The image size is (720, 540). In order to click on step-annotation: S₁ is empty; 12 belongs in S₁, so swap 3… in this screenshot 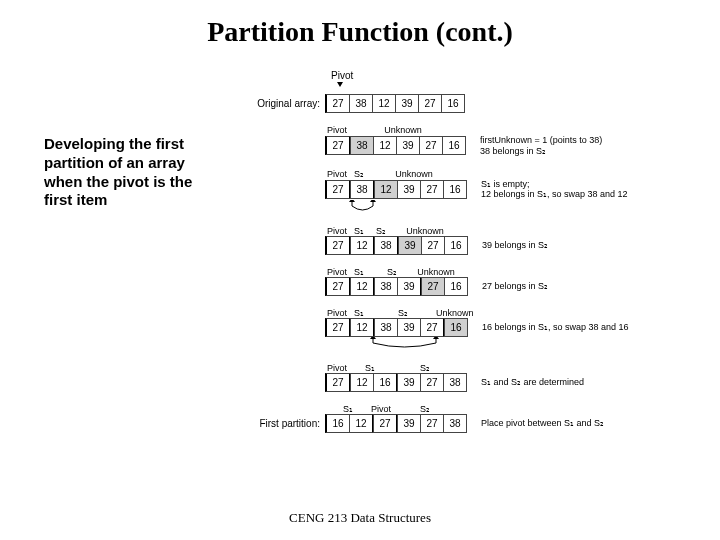, I will do `click(549, 190)`.